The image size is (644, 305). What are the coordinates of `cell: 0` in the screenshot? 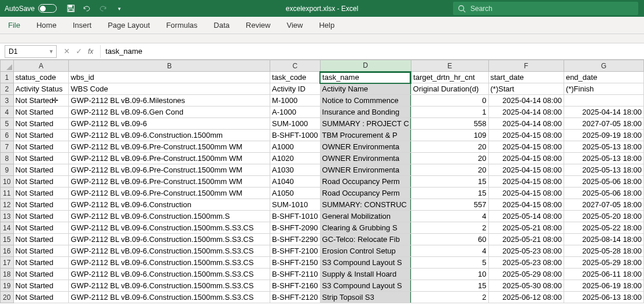 It's located at (450, 101).